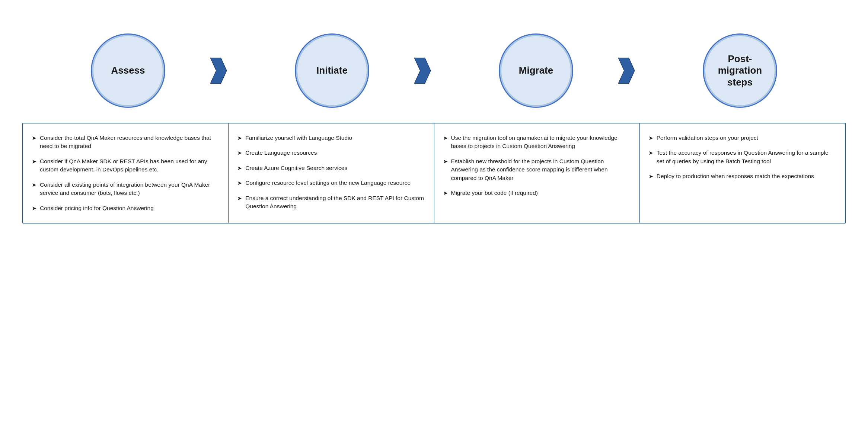 The height and width of the screenshot is (441, 868). Describe the element at coordinates (537, 142) in the screenshot. I see `list-item: ➤Use the migration tool on qnamaker.ai t…` at that location.